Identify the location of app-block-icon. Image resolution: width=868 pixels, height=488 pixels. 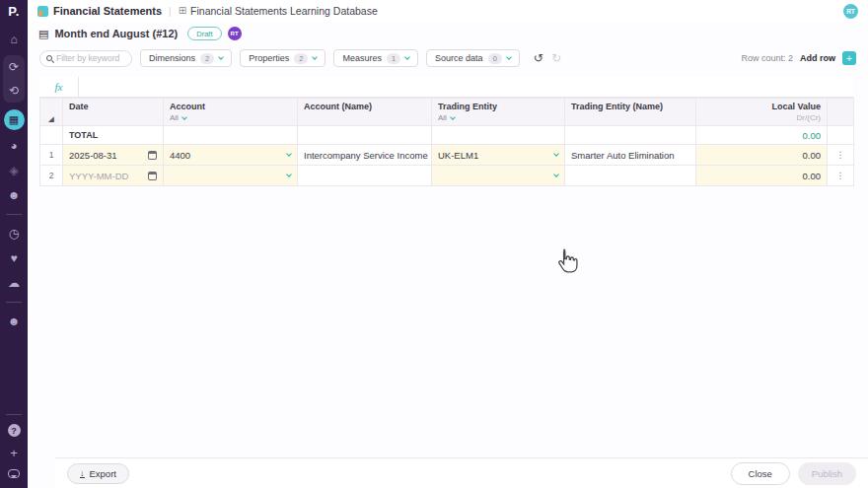
(43, 12).